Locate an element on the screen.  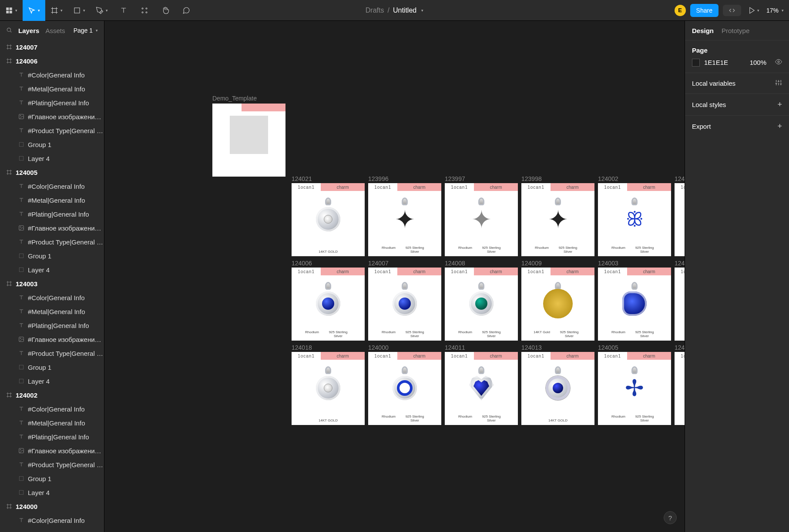
canvas-frame: 1240111ocan1charmRhodium925 Sterling Sil… is located at coordinates (481, 385).